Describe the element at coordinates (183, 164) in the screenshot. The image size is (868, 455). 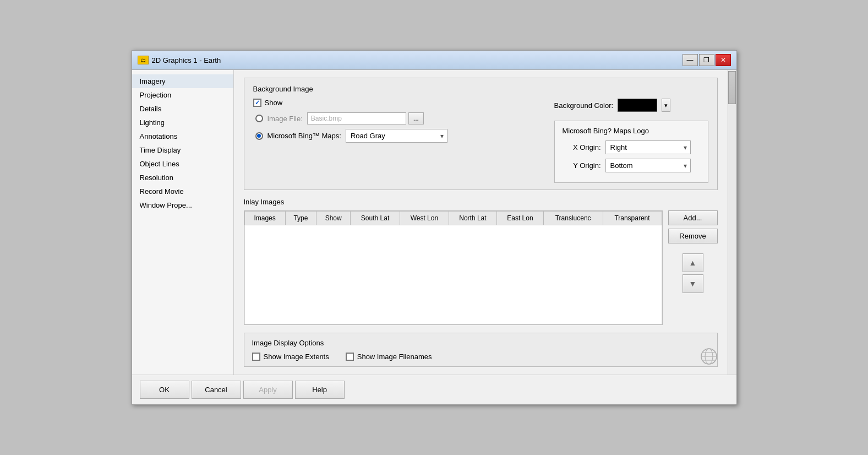
I see `sidebar-item-object-lines: Object Lines` at that location.